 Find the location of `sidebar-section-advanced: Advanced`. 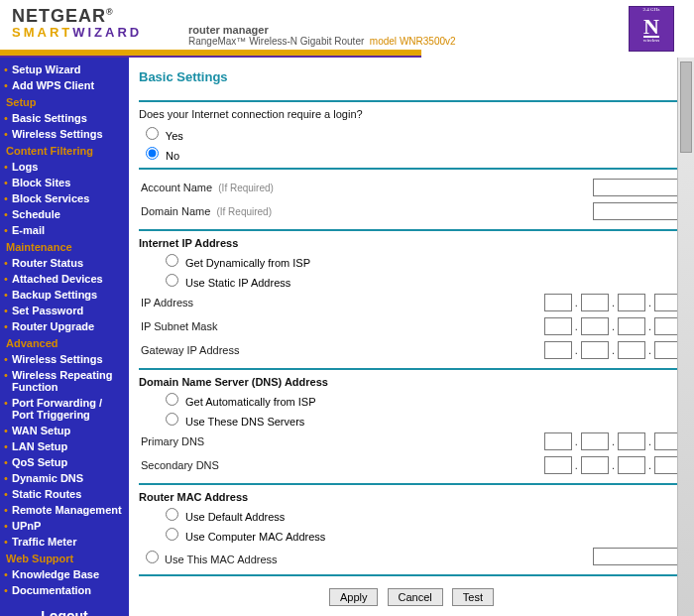

sidebar-section-advanced: Advanced is located at coordinates (64, 343).